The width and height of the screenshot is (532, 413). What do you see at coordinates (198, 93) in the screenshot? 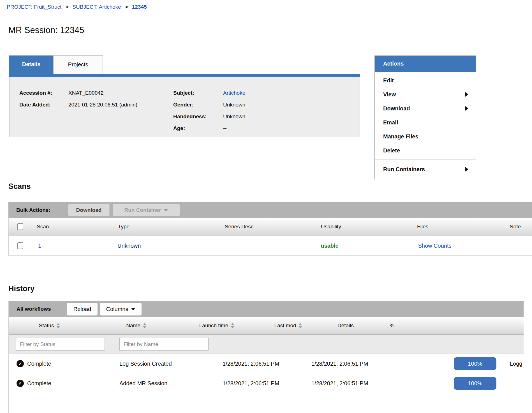
I see `subject-label: Subject:` at bounding box center [198, 93].